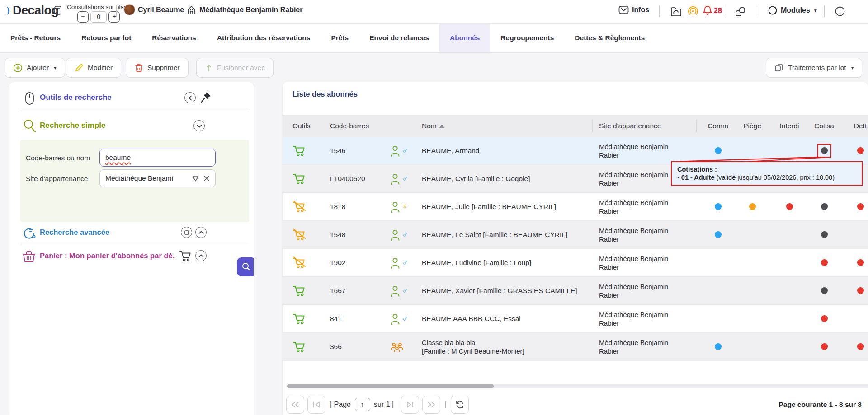 The width and height of the screenshot is (868, 415). I want to click on site-combobox: Médiathèque Benjami, so click(157, 178).